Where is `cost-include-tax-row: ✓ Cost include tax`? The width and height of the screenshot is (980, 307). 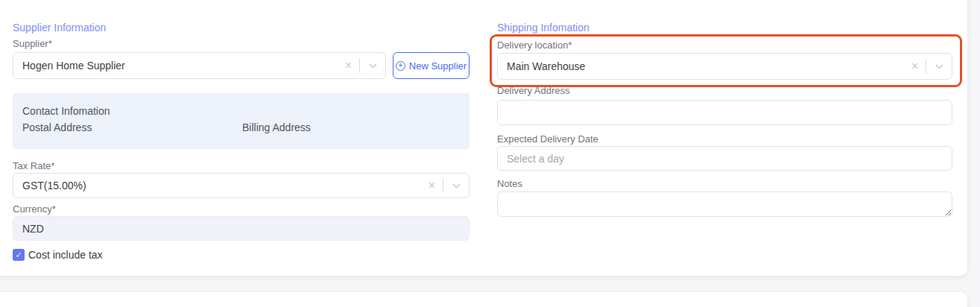
cost-include-tax-row: ✓ Cost include tax is located at coordinates (58, 255).